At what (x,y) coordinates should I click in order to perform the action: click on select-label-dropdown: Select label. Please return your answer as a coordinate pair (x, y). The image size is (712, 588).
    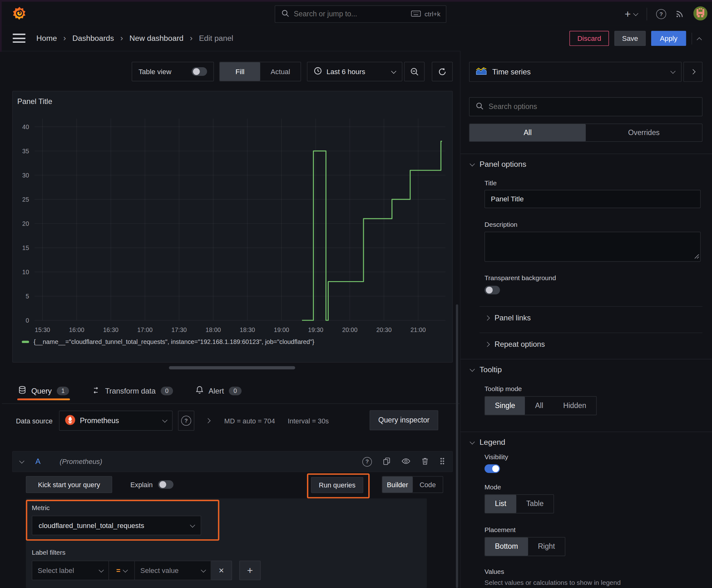
    Looking at the image, I should click on (70, 570).